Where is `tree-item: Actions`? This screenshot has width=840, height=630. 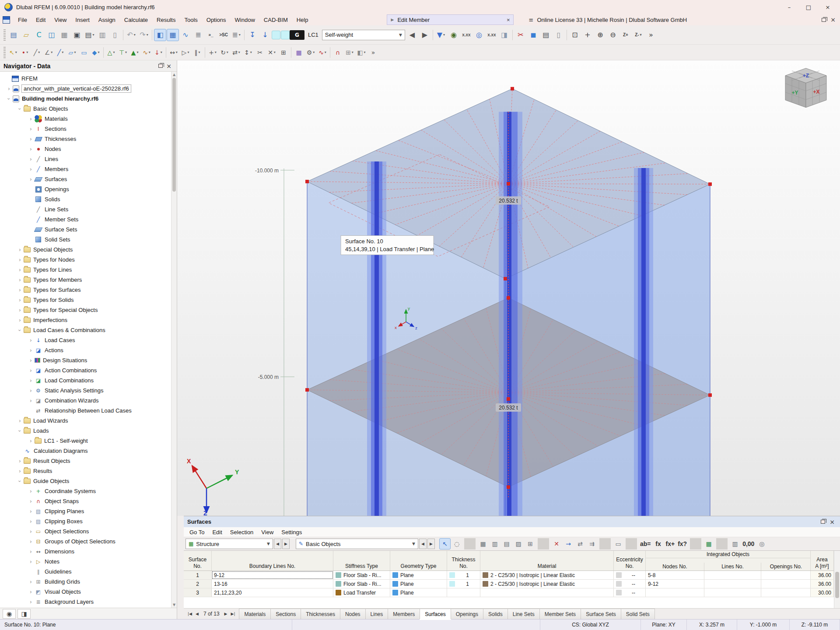
tree-item: Actions is located at coordinates (86, 350).